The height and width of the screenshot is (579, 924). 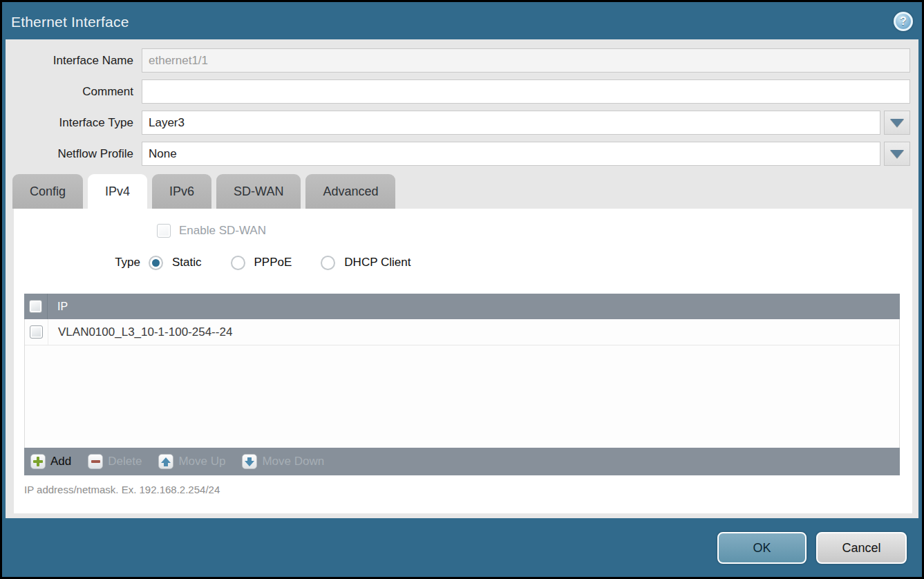 What do you see at coordinates (350, 191) in the screenshot?
I see `tab-advanced: Advanced` at bounding box center [350, 191].